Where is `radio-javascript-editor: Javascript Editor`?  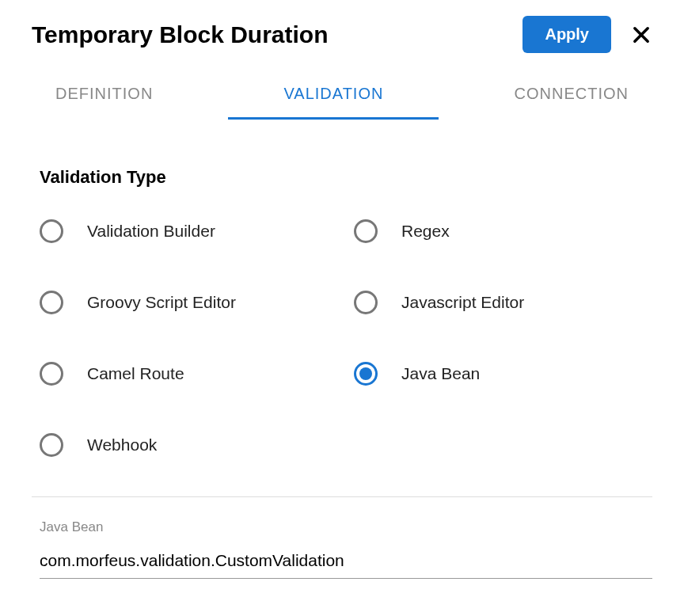
radio-javascript-editor: Javascript Editor is located at coordinates (504, 302).